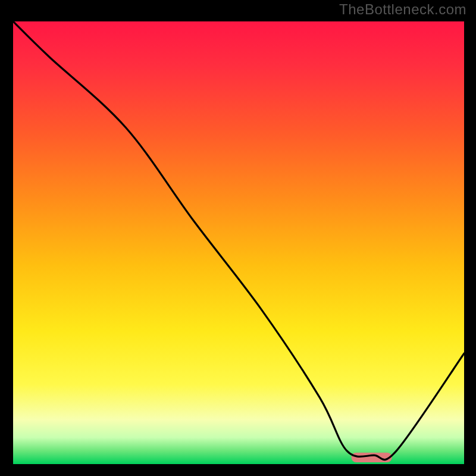 The image size is (476, 476). Describe the element at coordinates (403, 10) in the screenshot. I see `watermark-text: TheBottleneck.com` at that location.